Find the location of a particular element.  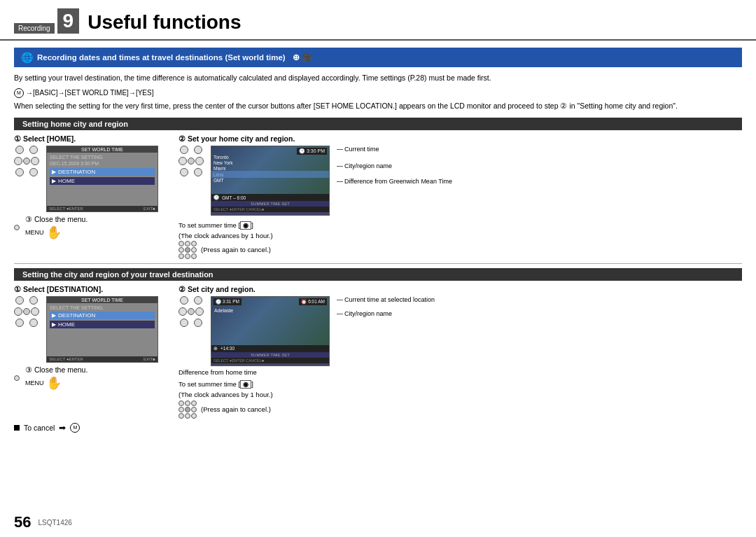

annotation-city-region: — City/region name is located at coordinates (395, 166).